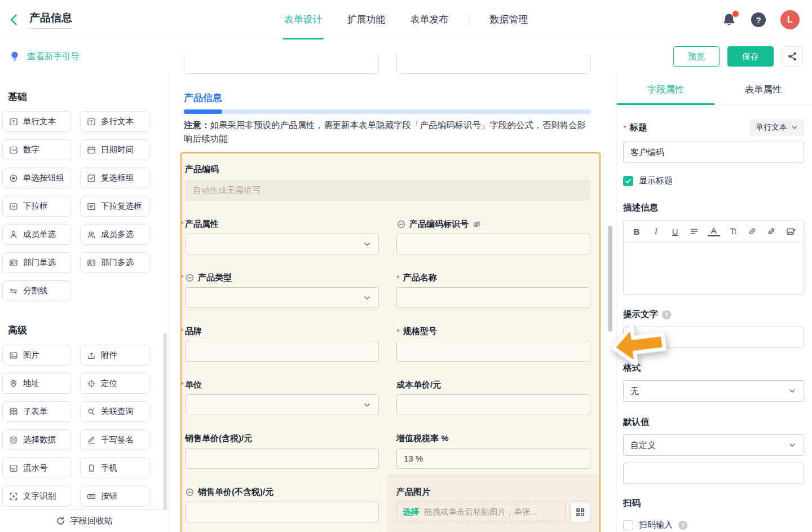 The image size is (812, 532). I want to click on sidebar-item-dropdown-multi: 下拉复选框, so click(115, 206).